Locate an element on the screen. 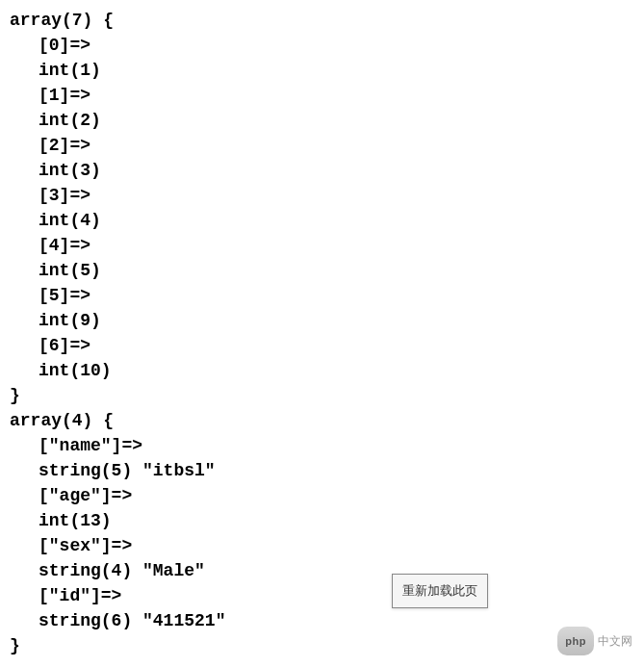 This screenshot has height=667, width=644. reload-tooltip: 重新加载此页 is located at coordinates (440, 591).